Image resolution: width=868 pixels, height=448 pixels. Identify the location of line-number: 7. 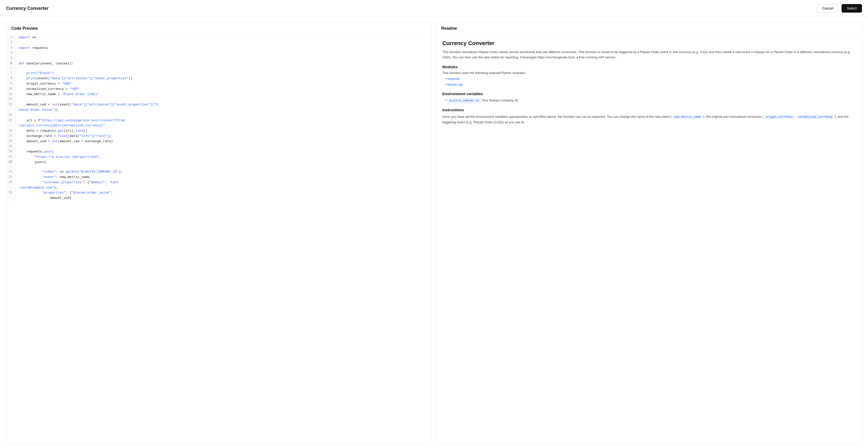
(11, 73).